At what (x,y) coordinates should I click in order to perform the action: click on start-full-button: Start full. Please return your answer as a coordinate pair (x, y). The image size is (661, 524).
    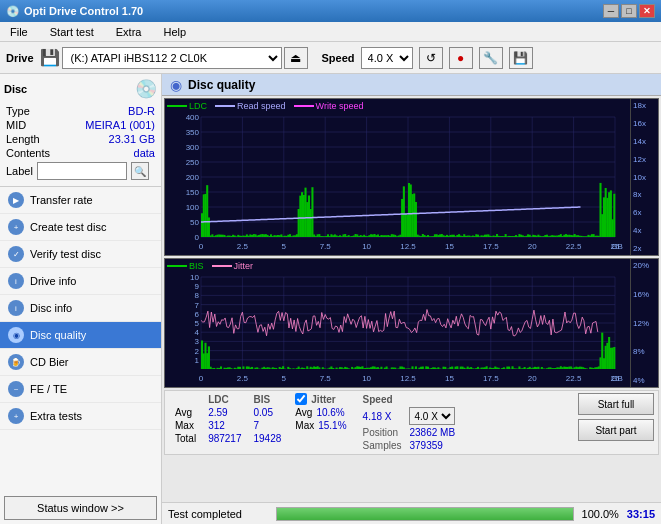
    Looking at the image, I should click on (616, 404).